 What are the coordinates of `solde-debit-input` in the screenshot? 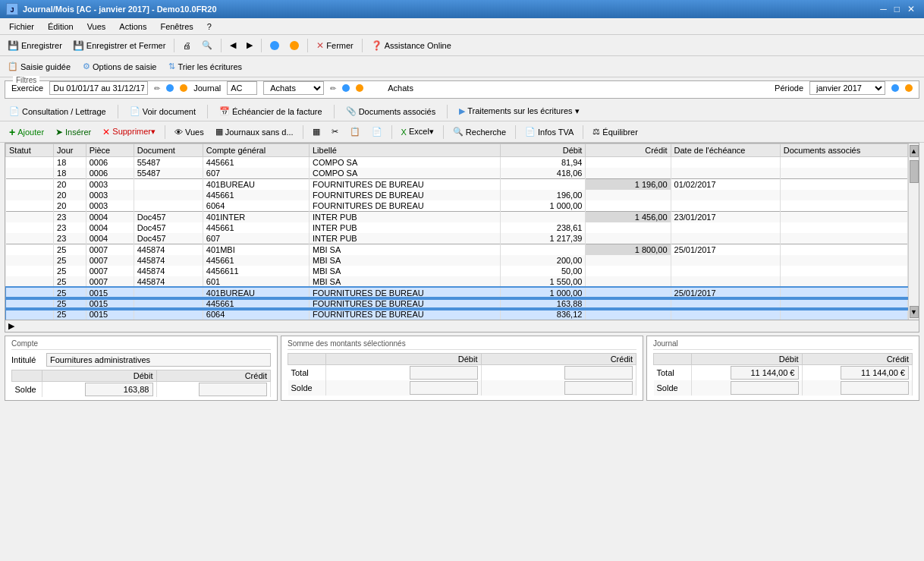 It's located at (119, 389).